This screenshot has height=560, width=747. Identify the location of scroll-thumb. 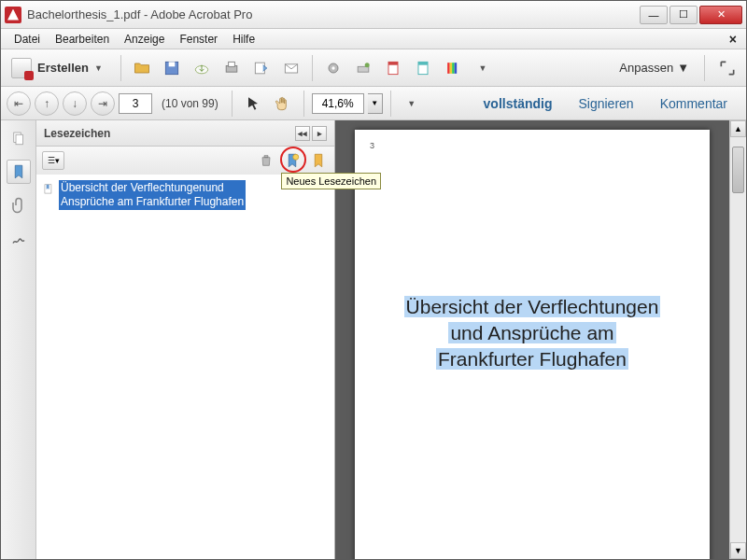
(738, 170).